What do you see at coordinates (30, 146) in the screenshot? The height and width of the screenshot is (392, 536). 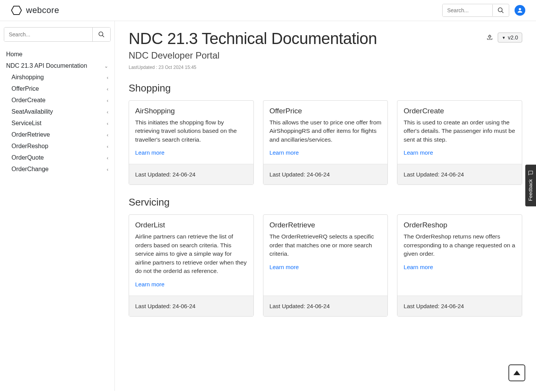 I see `nav-item-label: OrderReshop` at bounding box center [30, 146].